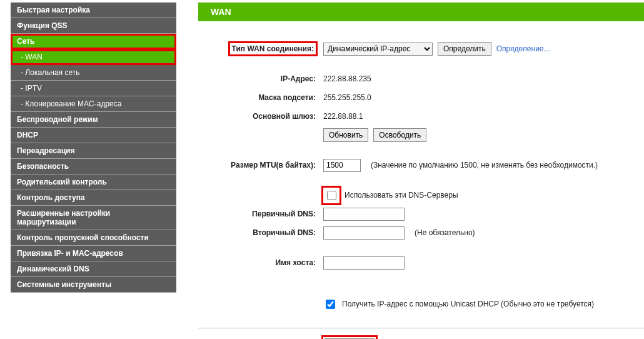 The height and width of the screenshot is (339, 644). Describe the element at coordinates (367, 98) in the screenshot. I see `mask-value: 255.255.255.0` at that location.